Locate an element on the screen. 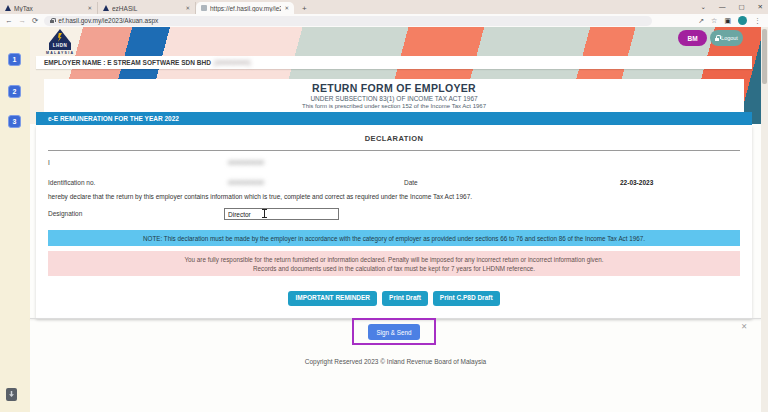  logout-label: Logout is located at coordinates (730, 38).